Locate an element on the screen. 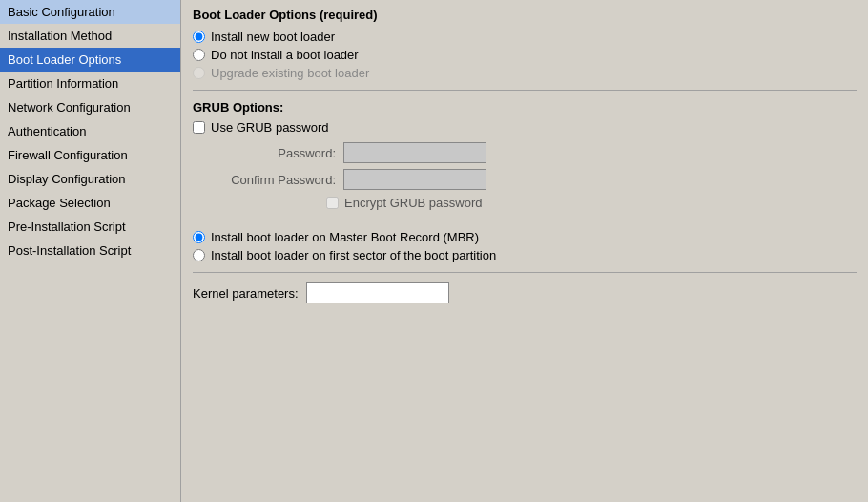 The height and width of the screenshot is (502, 868). radio-mbr-input is located at coordinates (198, 237).